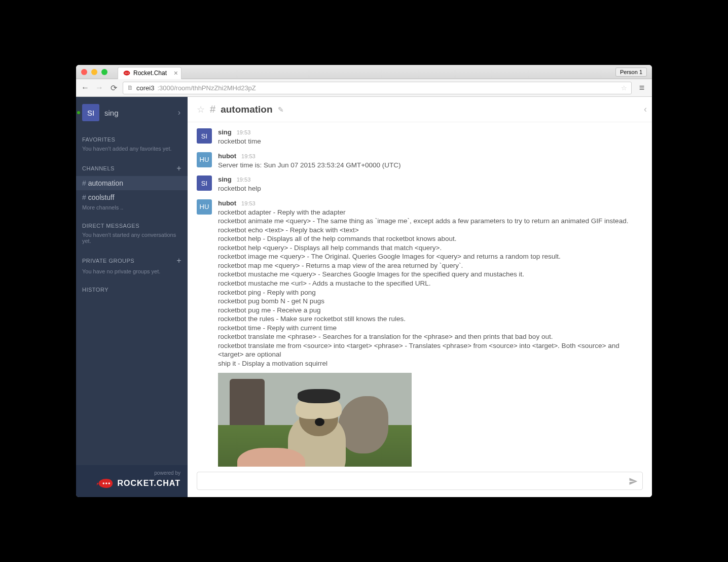 This screenshot has width=728, height=562. I want to click on site-info-icon: 🗎, so click(130, 88).